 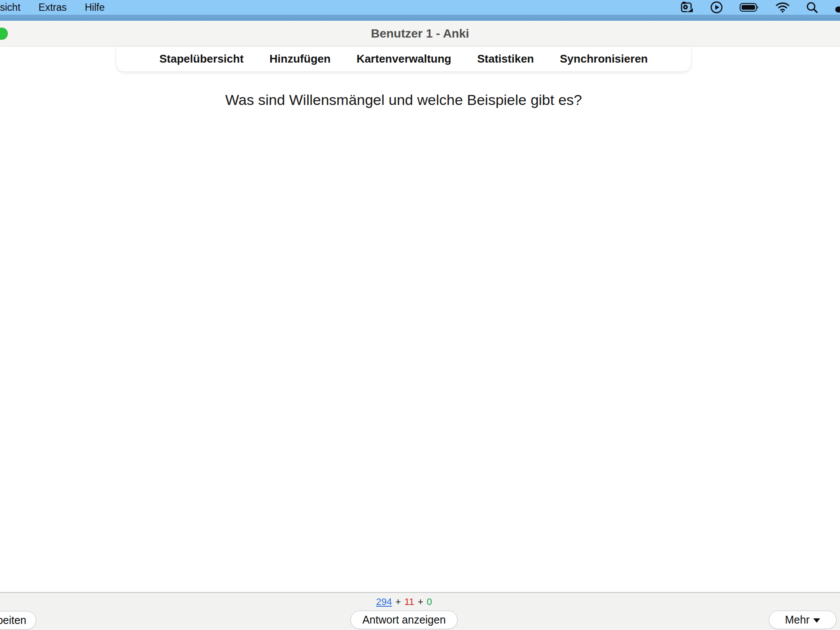 I want to click on due-counts: 294+11+0, so click(x=404, y=602).